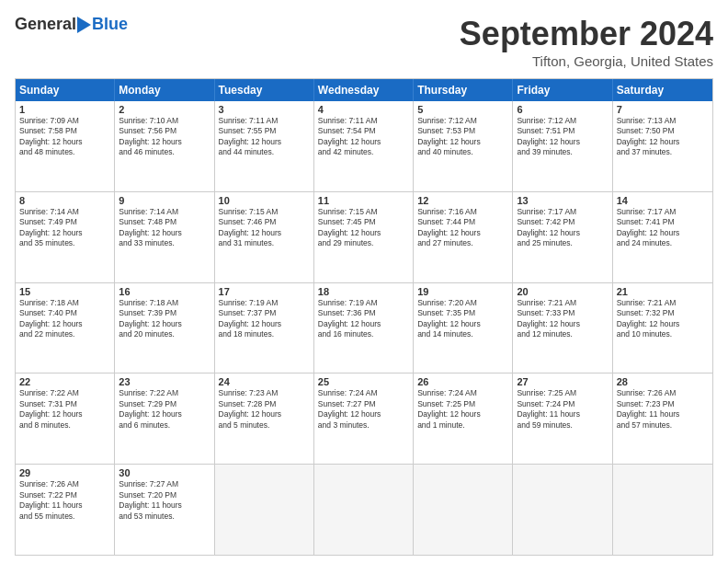  I want to click on day-cell-20: 20Sunrise: 7:21 AM Sunset: 7:33 PM Dayli…, so click(563, 328).